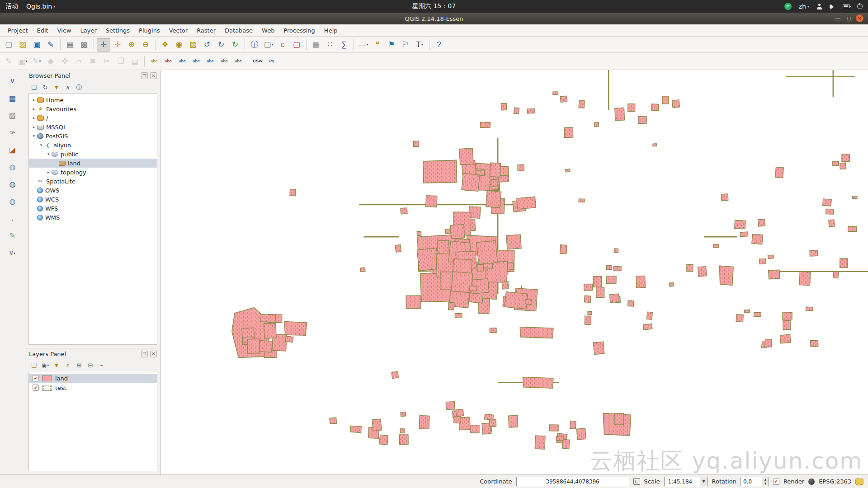 The width and height of the screenshot is (868, 488). What do you see at coordinates (84, 45) in the screenshot?
I see `composer-manager-button: ▩` at bounding box center [84, 45].